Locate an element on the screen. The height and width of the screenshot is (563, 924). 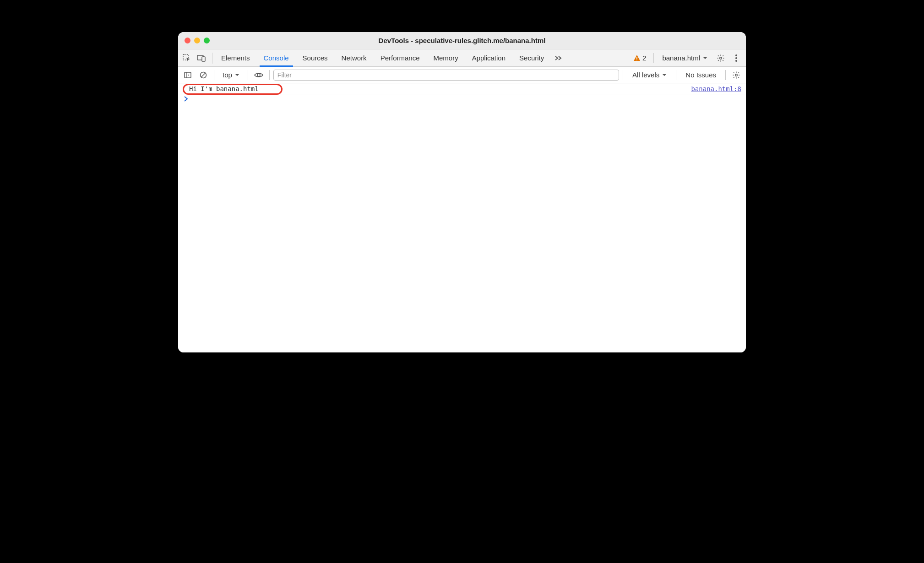
tab-label: Security is located at coordinates (532, 58).